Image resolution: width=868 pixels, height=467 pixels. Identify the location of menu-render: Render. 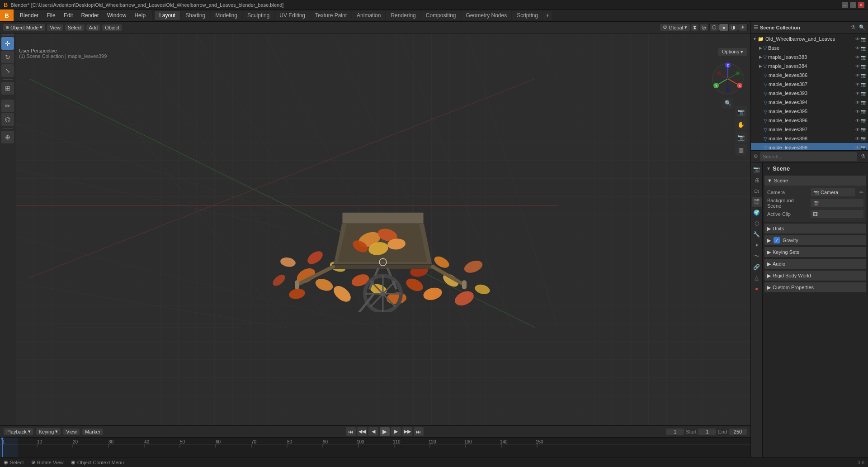
(90, 15).